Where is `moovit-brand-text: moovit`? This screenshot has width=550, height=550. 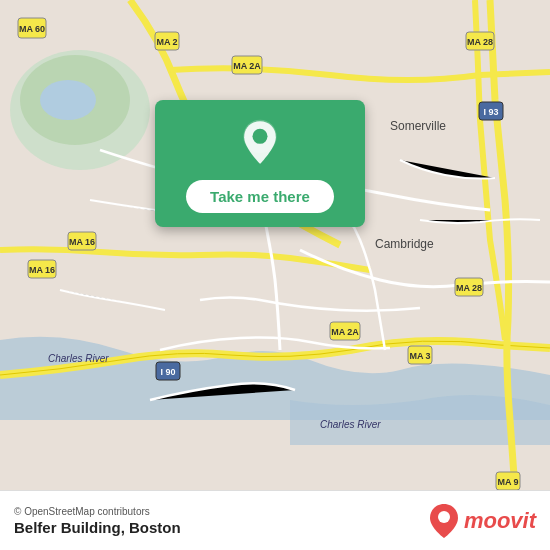
moovit-brand-text: moovit is located at coordinates (500, 521).